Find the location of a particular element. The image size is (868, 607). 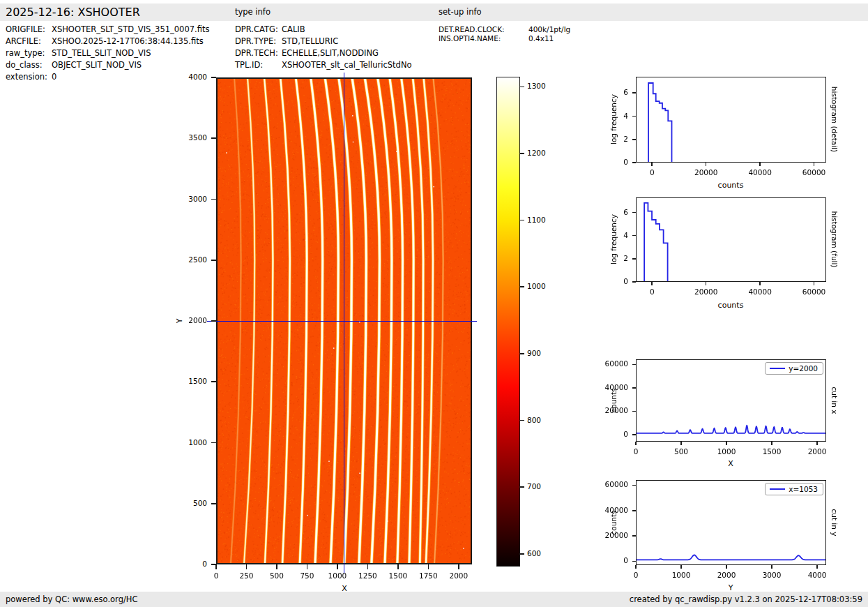

y-tick-label: 3500 is located at coordinates (191, 138).